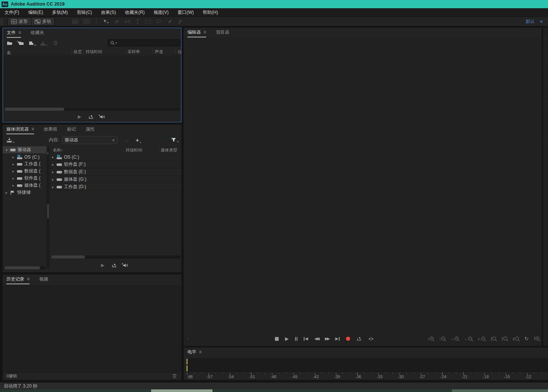 The height and width of the screenshot is (392, 548). I want to click on ibeam-tool-icon, so click(138, 22).